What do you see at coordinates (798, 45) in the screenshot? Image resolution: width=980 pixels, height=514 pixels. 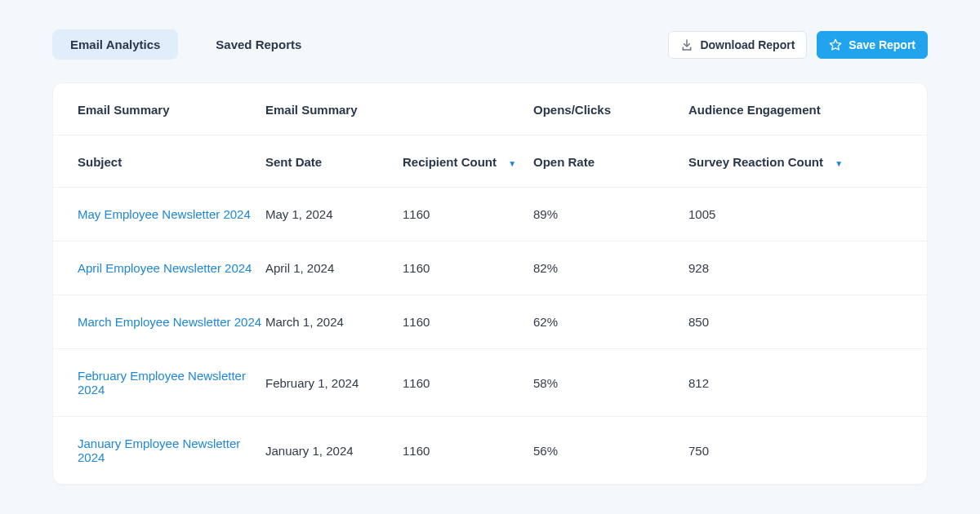 I see `action-buttons: Download Report Save Report` at bounding box center [798, 45].